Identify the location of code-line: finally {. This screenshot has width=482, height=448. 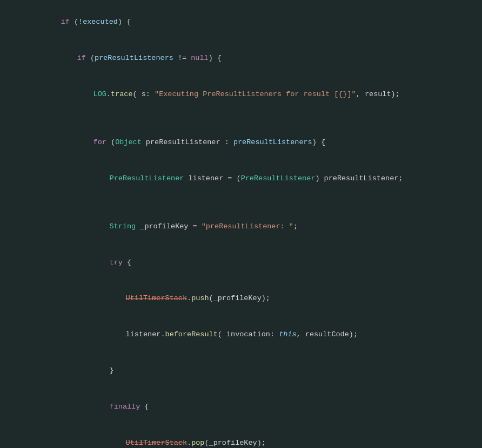
(241, 407).